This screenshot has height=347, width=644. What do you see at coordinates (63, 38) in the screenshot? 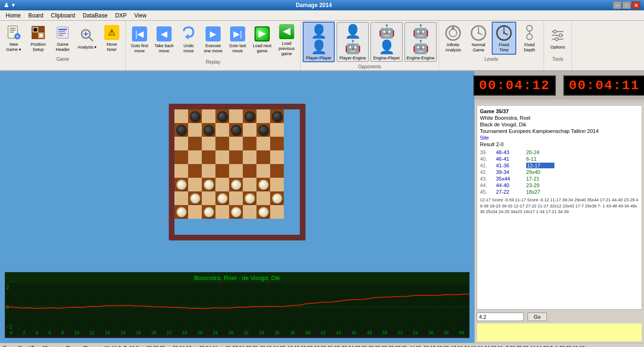
I see `game-header-button: GameHeader` at bounding box center [63, 38].